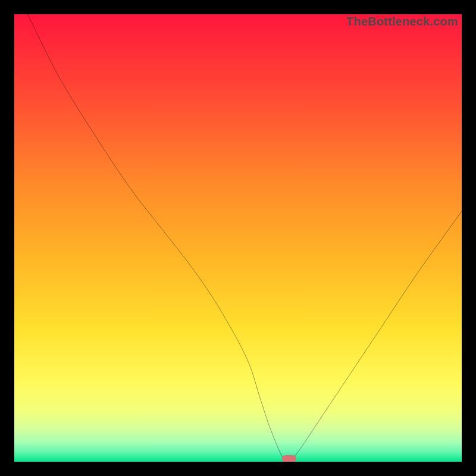  What do you see at coordinates (289, 458) in the screenshot?
I see `minimum-marker` at bounding box center [289, 458].